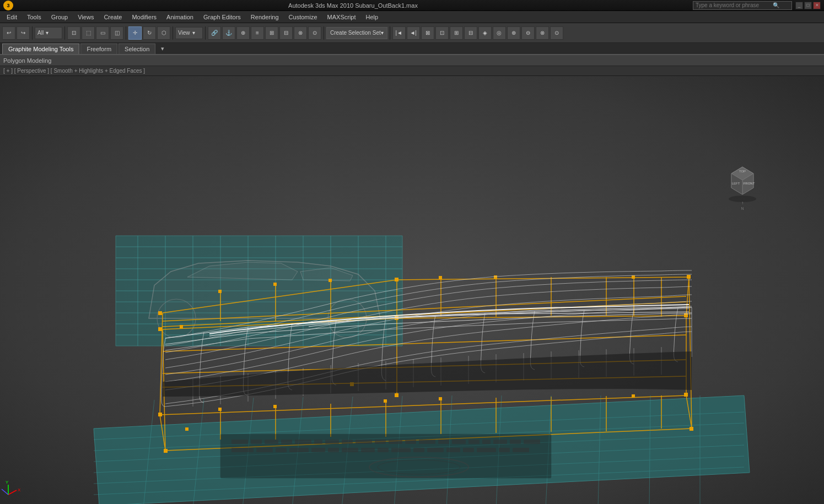  Describe the element at coordinates (528, 33) in the screenshot. I see `tool-r10: ⊖` at that location.